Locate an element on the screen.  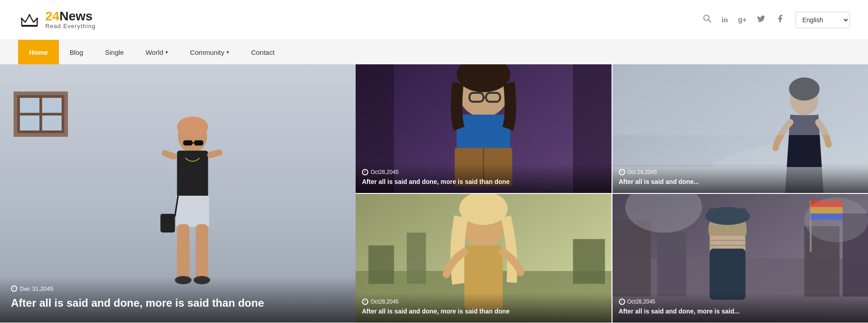
card-1-title: After all is said and done, more is said… is located at coordinates (484, 182).